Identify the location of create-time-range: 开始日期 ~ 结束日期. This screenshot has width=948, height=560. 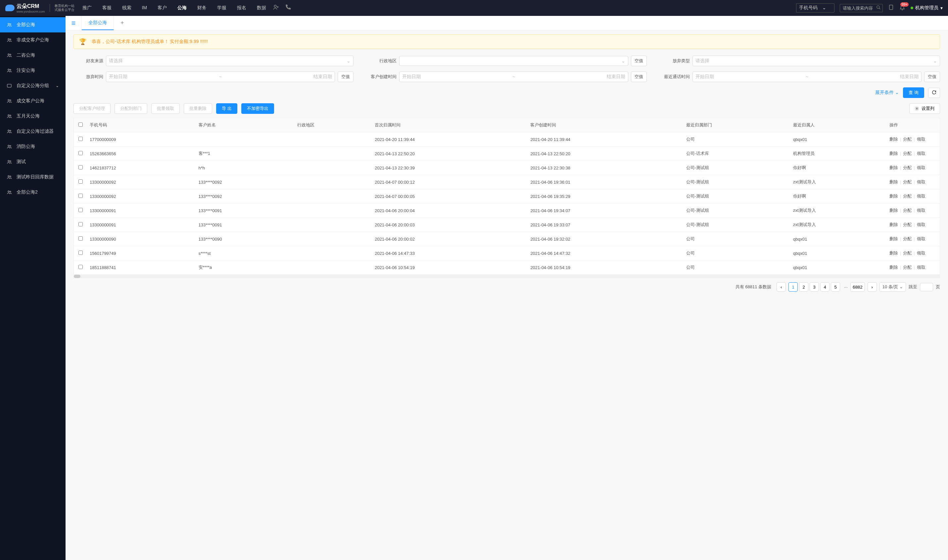
(514, 77).